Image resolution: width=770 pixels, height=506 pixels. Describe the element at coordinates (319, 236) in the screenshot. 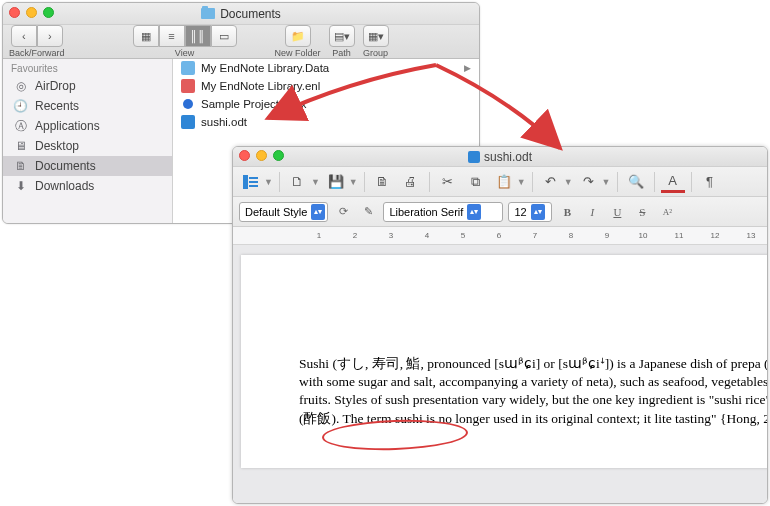

I see `ruler-number: 1` at that location.